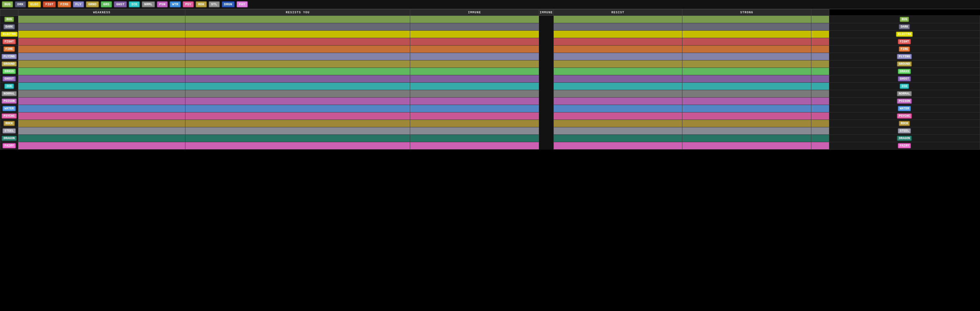 Image resolution: width=980 pixels, height=311 pixels. I want to click on cell-immune1-fairy, so click(475, 146).